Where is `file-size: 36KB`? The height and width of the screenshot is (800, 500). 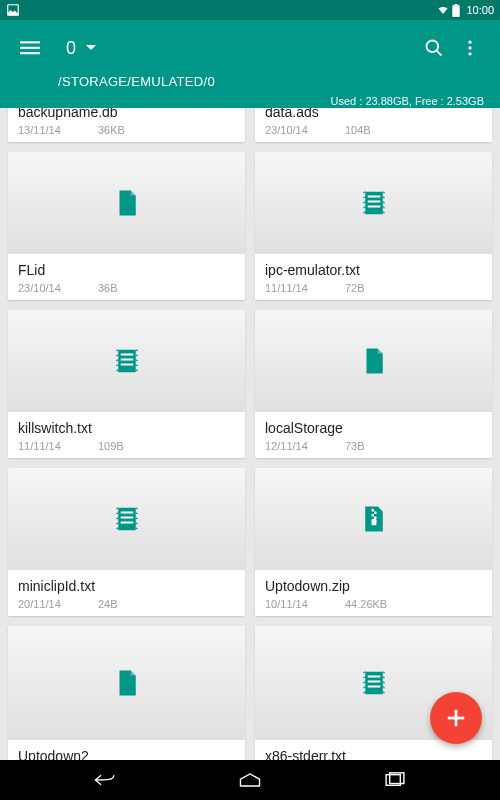
file-size: 36KB is located at coordinates (112, 130).